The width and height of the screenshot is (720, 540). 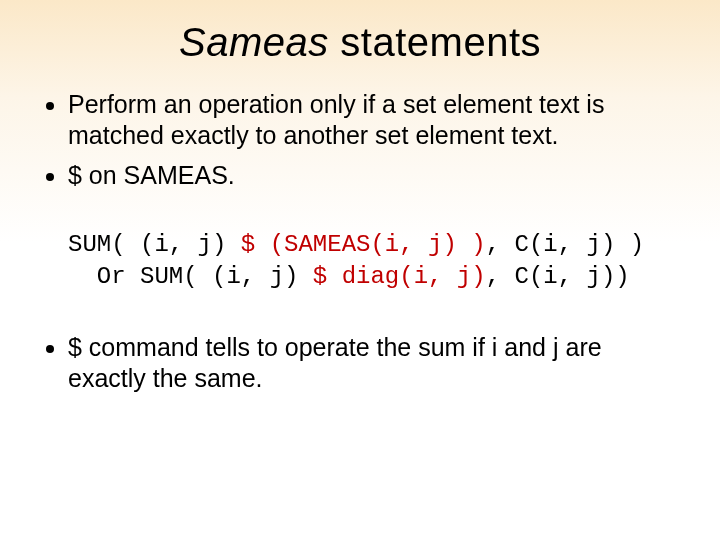 What do you see at coordinates (374, 176) in the screenshot?
I see `bullet-item: $ on SAMEAS.` at bounding box center [374, 176].